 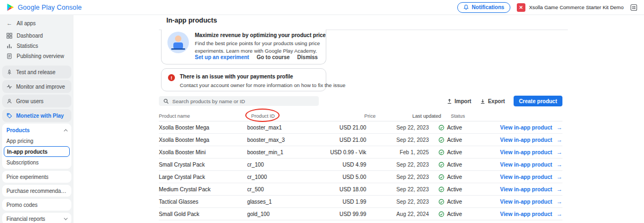 What do you see at coordinates (36, 23) in the screenshot?
I see `all-apps-back-button: ← All apps` at bounding box center [36, 23].